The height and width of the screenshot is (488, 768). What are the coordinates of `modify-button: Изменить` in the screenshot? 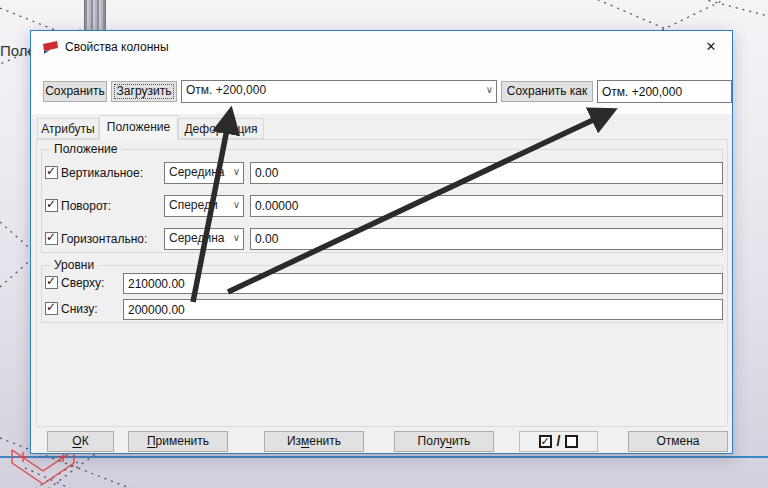 It's located at (314, 442).